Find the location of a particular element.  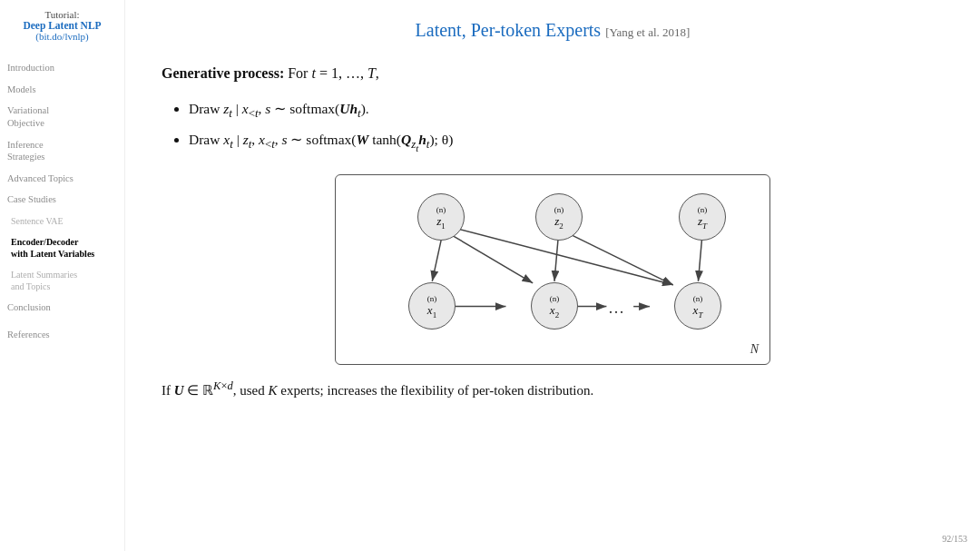

generative-process-line: Generative process: For t = 1, …, T, is located at coordinates (553, 73).